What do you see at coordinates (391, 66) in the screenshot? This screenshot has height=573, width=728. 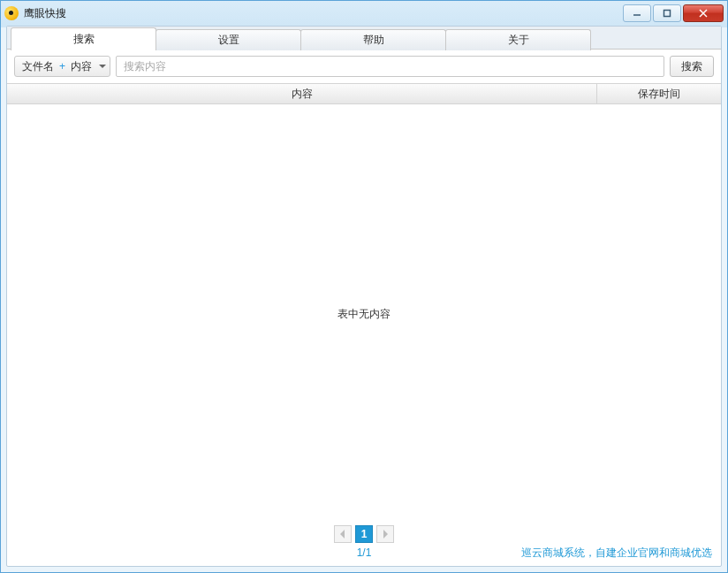 I see `search-input` at bounding box center [391, 66].